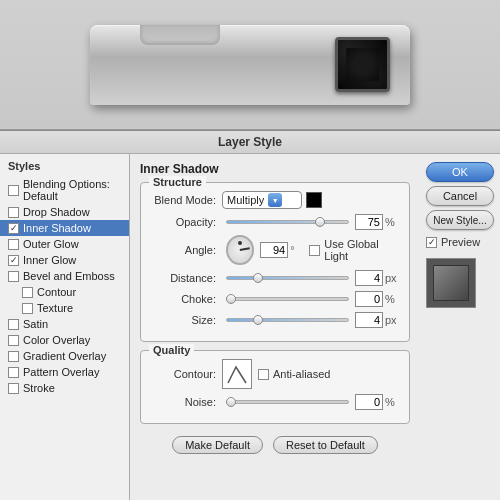  What do you see at coordinates (14, 190) in the screenshot?
I see `style-checkbox-blending` at bounding box center [14, 190].